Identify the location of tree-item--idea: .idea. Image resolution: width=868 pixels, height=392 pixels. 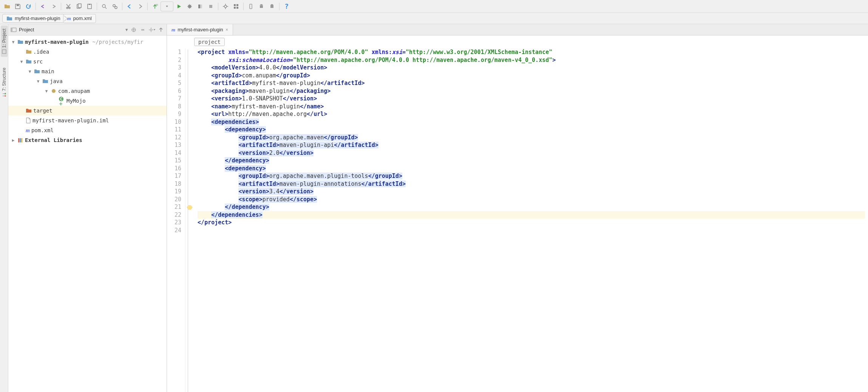
(88, 52).